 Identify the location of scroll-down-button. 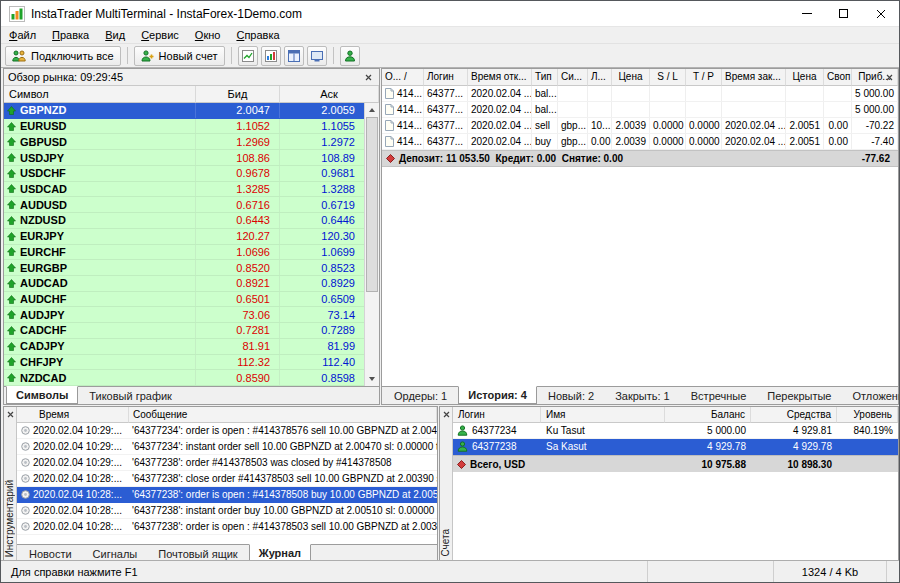
(372, 379).